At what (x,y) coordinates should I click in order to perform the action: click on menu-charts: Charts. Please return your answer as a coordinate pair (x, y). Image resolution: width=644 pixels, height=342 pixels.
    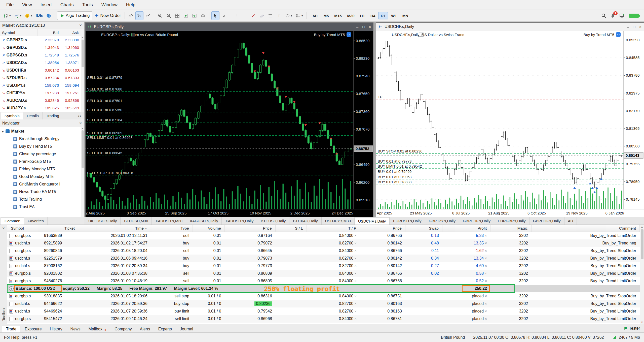
    Looking at the image, I should click on (67, 5).